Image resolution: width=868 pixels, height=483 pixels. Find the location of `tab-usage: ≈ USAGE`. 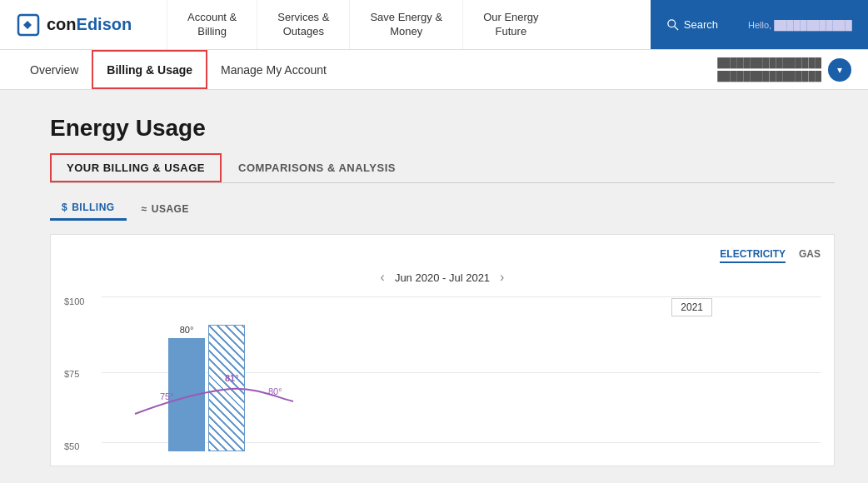

tab-usage: ≈ USAGE is located at coordinates (165, 208).